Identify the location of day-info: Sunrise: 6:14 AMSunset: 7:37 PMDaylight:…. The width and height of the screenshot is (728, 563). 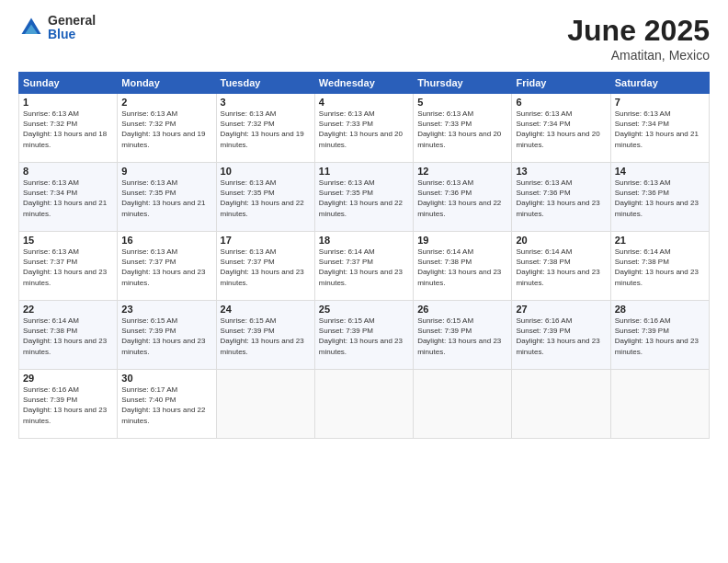
(360, 267).